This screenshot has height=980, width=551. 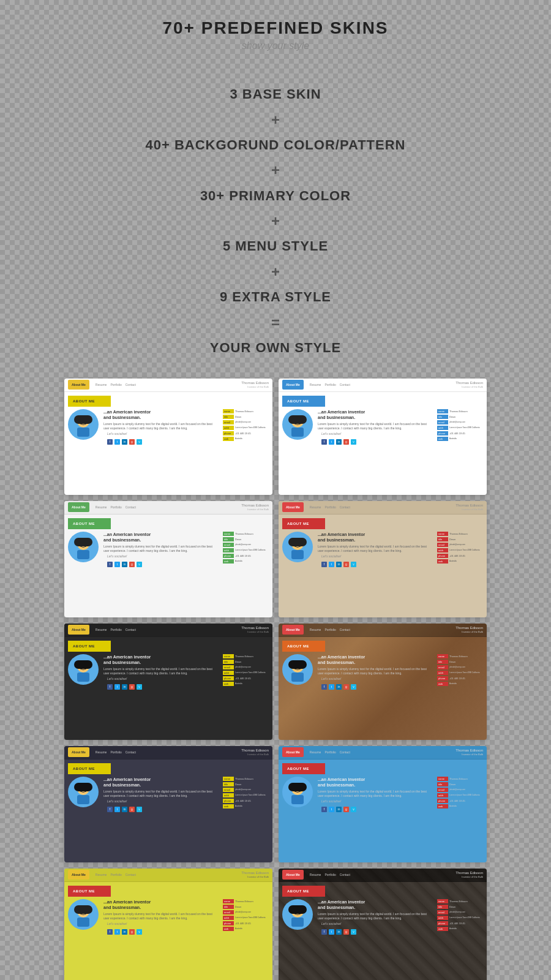 What do you see at coordinates (276, 196) in the screenshot?
I see `feature-line-3: 30+ PRIMARY COLOR` at bounding box center [276, 196].